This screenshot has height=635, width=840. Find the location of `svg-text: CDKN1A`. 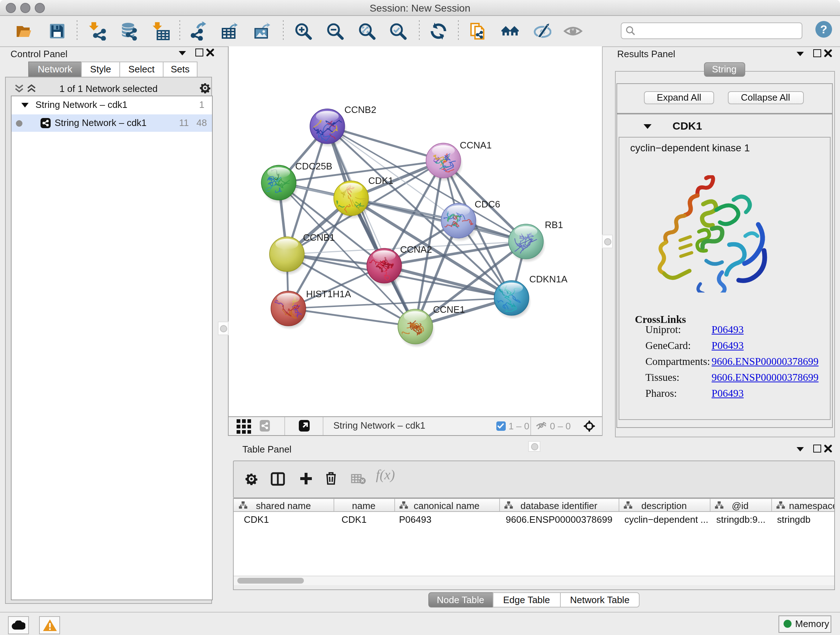

svg-text: CDKN1A is located at coordinates (548, 279).